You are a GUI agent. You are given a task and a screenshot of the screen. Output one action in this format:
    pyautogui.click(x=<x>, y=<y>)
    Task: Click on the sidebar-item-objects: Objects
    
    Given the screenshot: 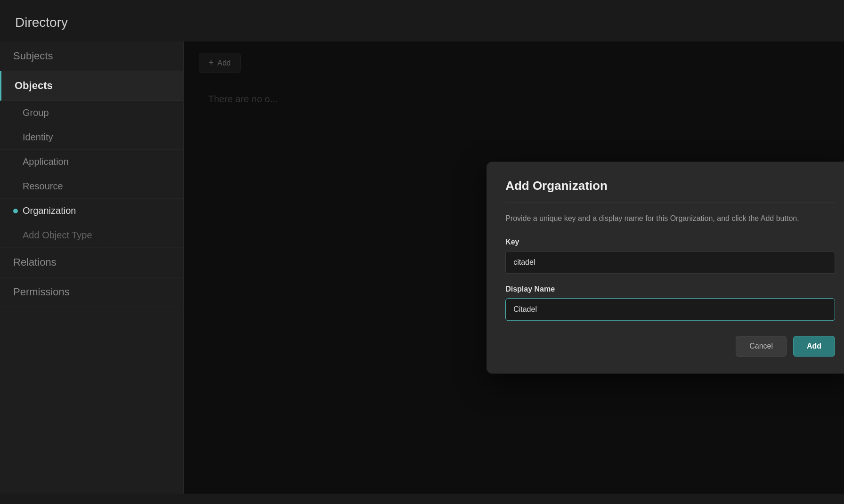 What is the action you would take?
    pyautogui.click(x=91, y=86)
    